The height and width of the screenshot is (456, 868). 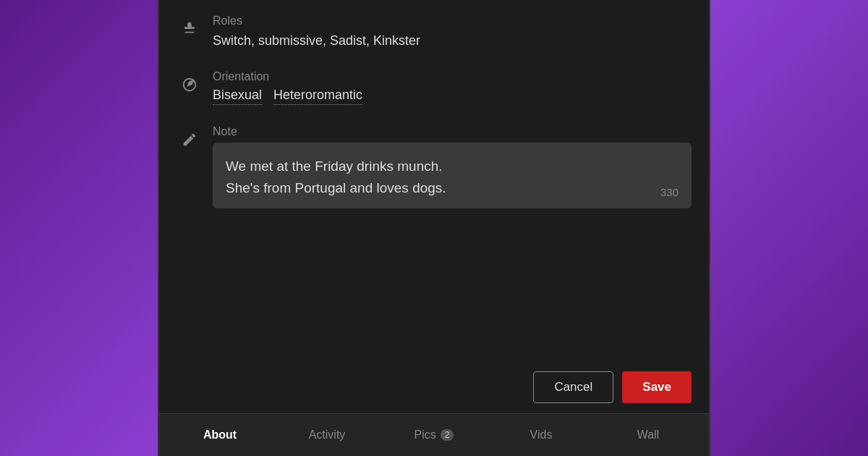 What do you see at coordinates (220, 435) in the screenshot?
I see `nav-about: About` at bounding box center [220, 435].